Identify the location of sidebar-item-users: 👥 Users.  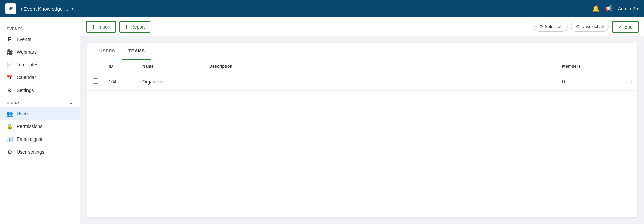
(40, 114).